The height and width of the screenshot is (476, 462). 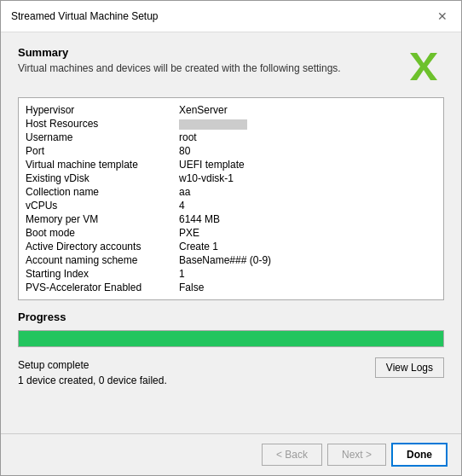 I want to click on status-line1: Setup complete, so click(x=92, y=365).